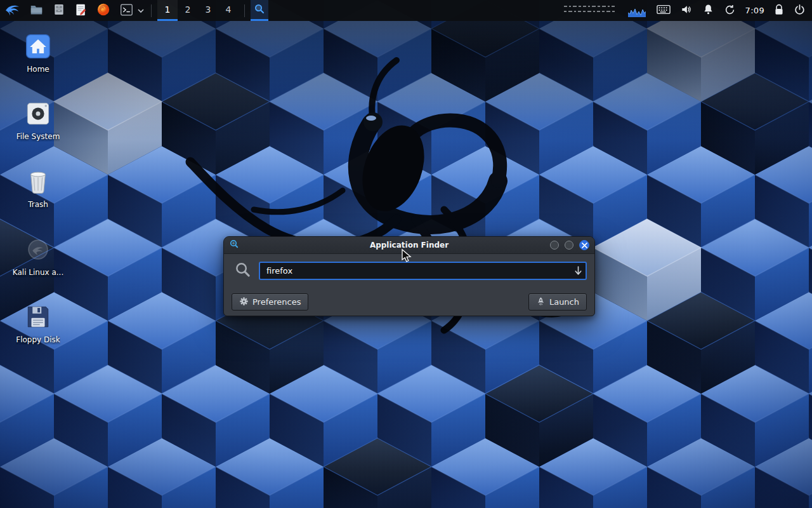  I want to click on bell-icon, so click(708, 10).